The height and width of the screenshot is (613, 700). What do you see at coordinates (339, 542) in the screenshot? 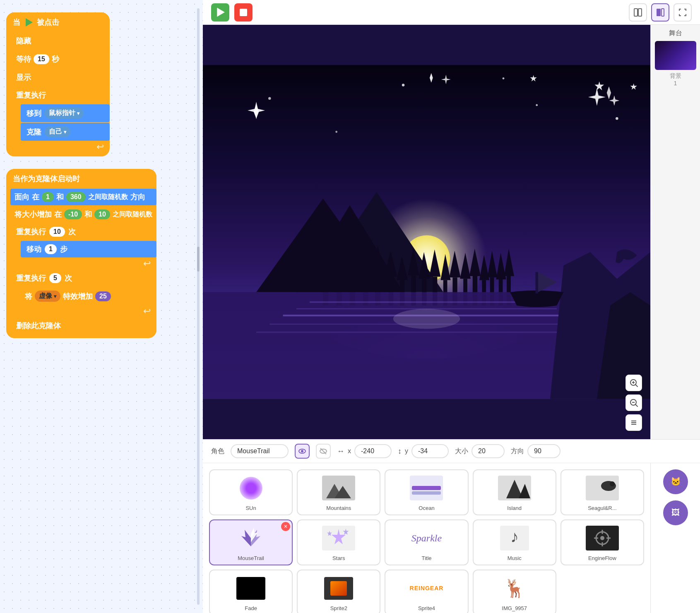
I see `sprite-card-stars: Stars` at bounding box center [339, 542].